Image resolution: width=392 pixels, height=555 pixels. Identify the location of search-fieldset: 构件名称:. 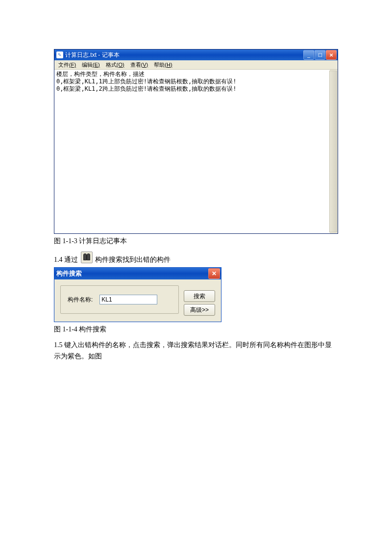
(120, 300).